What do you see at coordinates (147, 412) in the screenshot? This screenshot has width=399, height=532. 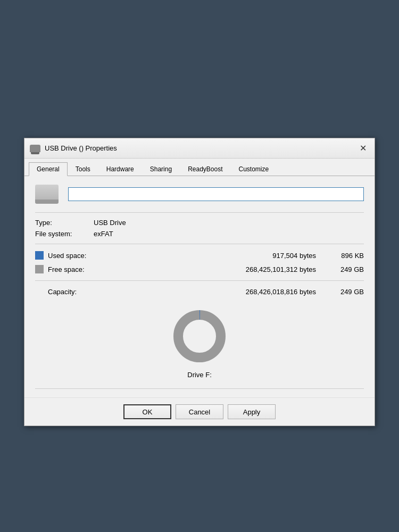 I see `ok-button: OK` at bounding box center [147, 412].